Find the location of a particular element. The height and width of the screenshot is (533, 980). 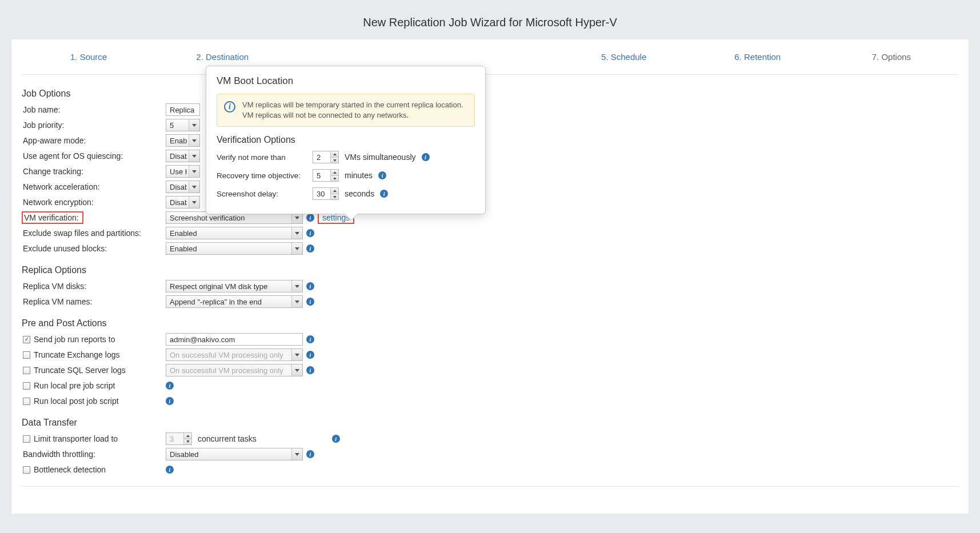

disks-select is located at coordinates (234, 286).